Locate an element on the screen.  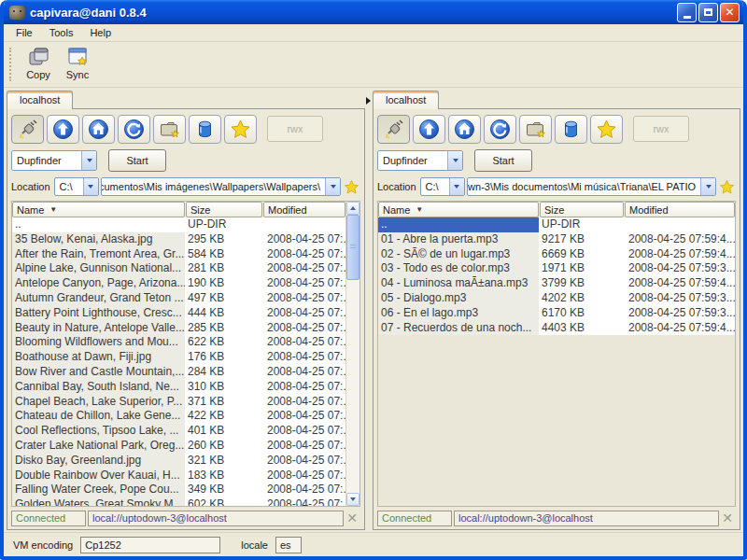
table-row: Crater Lake National Park, Oreg...260 KB… is located at coordinates (179, 446).